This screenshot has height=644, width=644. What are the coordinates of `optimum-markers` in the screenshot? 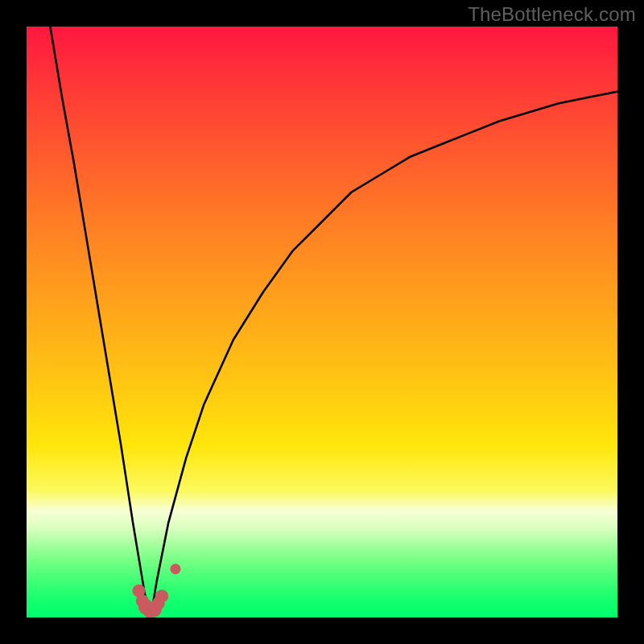 It's located at (156, 591).